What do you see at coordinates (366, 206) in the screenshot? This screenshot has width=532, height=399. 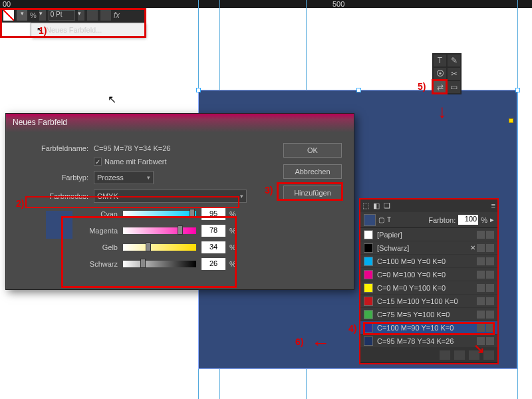 I see `panel-tab-icon: ⬚` at bounding box center [366, 206].